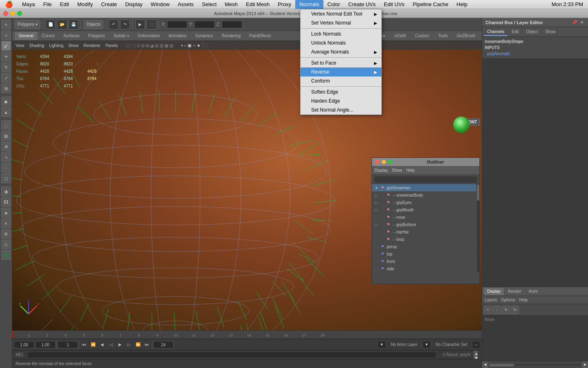  What do you see at coordinates (163, 345) in the screenshot?
I see `end-frame-input: 24` at bounding box center [163, 345].